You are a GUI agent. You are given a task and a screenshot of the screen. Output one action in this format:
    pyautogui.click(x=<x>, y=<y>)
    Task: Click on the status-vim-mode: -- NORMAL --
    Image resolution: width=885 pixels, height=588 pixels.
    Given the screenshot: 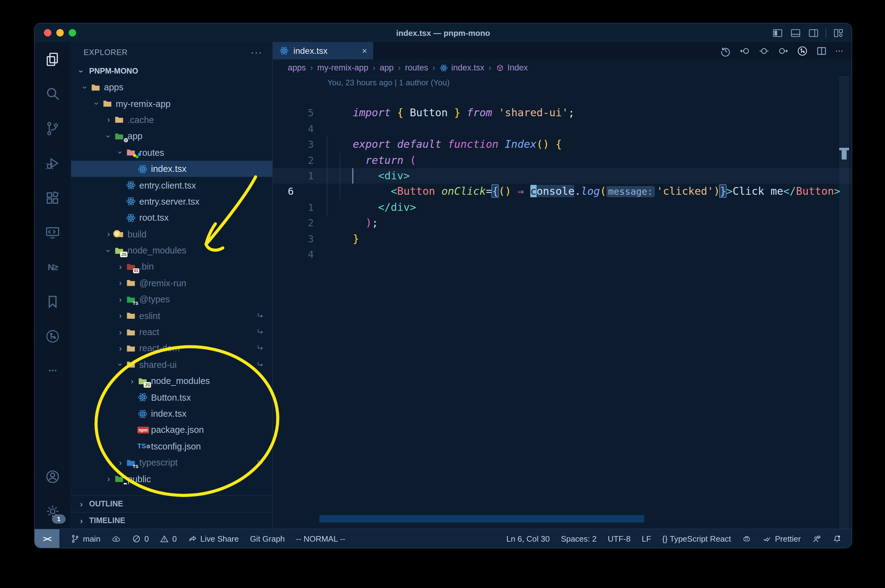 What is the action you would take?
    pyautogui.click(x=321, y=538)
    